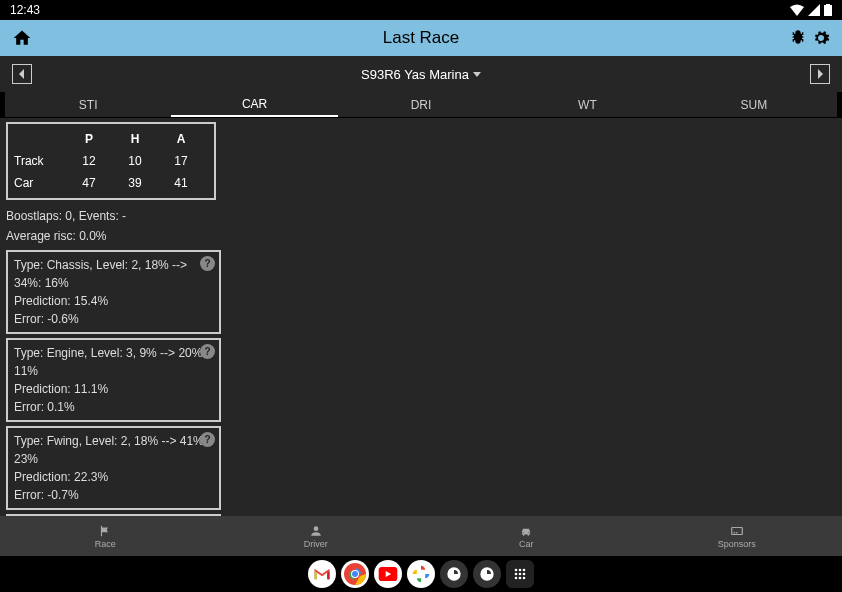  What do you see at coordinates (421, 574) in the screenshot?
I see `system-nav` at bounding box center [421, 574].